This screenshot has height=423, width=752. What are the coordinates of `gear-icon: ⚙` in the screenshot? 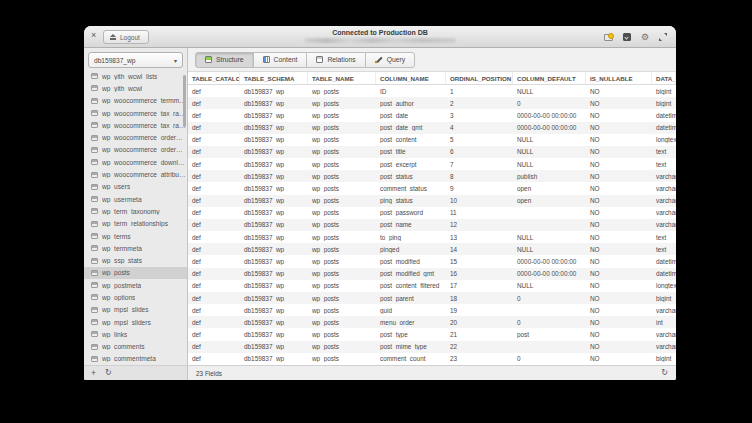 It's located at (645, 38).